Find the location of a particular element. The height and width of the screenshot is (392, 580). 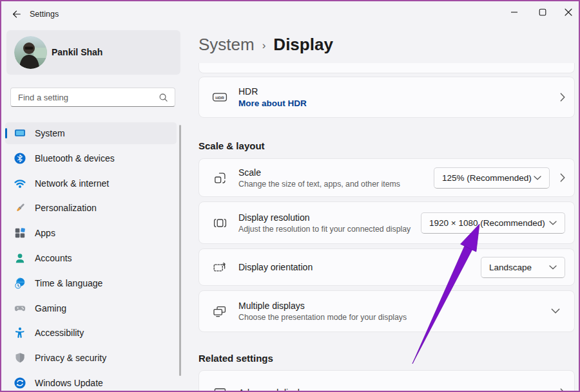

display-resolution-icon is located at coordinates (220, 223).